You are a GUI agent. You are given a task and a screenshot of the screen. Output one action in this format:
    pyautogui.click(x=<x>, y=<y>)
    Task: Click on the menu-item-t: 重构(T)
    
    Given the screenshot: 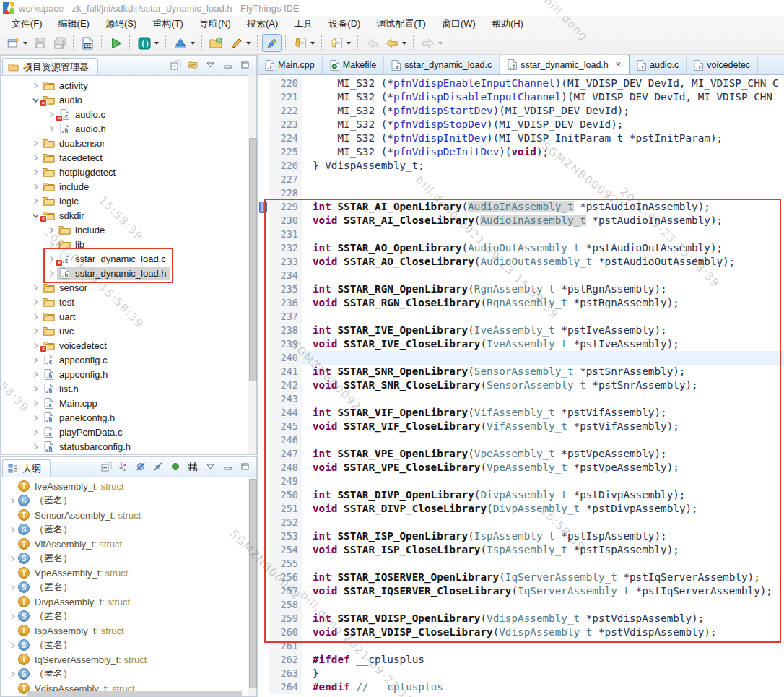 What is the action you would take?
    pyautogui.click(x=167, y=24)
    